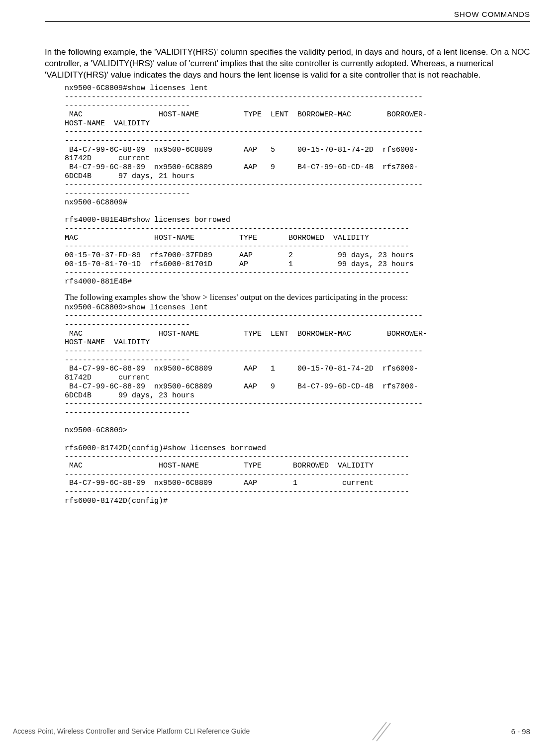 The image size is (560, 754). What do you see at coordinates (287, 64) in the screenshot?
I see `intro-paragraph: In the following example, the 'VALIDITY(…` at bounding box center [287, 64].